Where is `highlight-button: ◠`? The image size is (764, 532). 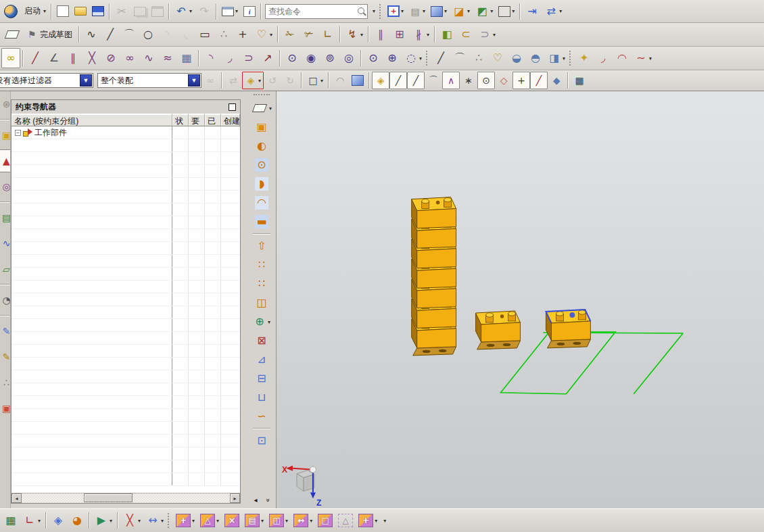 highlight-button: ◠ is located at coordinates (340, 80).